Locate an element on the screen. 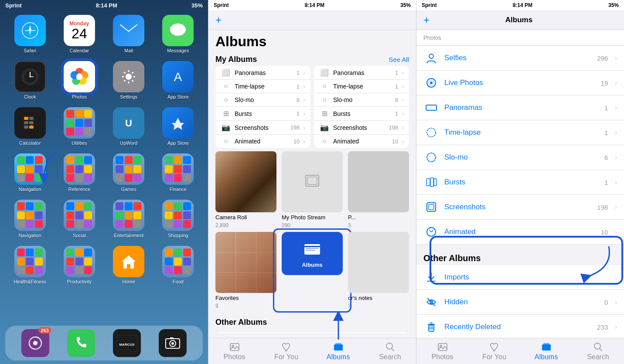 The height and width of the screenshot is (364, 624). panoramas-row-left: ⬜ Panoramas 1 › is located at coordinates (263, 73).